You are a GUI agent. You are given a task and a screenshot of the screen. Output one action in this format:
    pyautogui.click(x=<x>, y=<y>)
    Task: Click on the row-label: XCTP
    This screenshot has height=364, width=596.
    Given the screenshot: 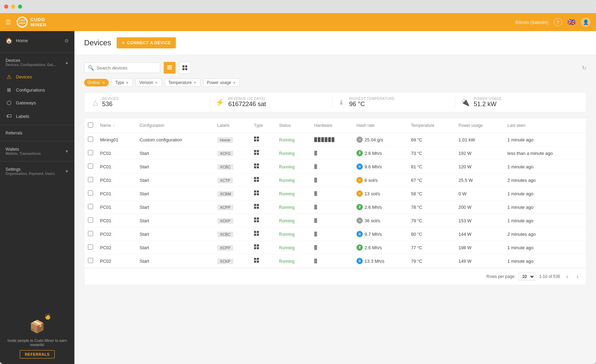 What is the action you would take?
    pyautogui.click(x=232, y=180)
    